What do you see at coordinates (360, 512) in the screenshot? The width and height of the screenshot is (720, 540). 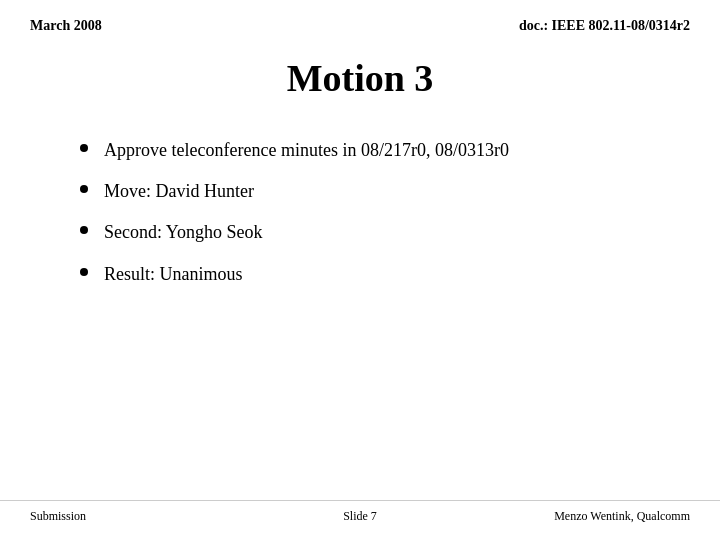 I see `slide-footer: Submission Slide 7 Menzo Wentink, Qualco…` at bounding box center [360, 512].